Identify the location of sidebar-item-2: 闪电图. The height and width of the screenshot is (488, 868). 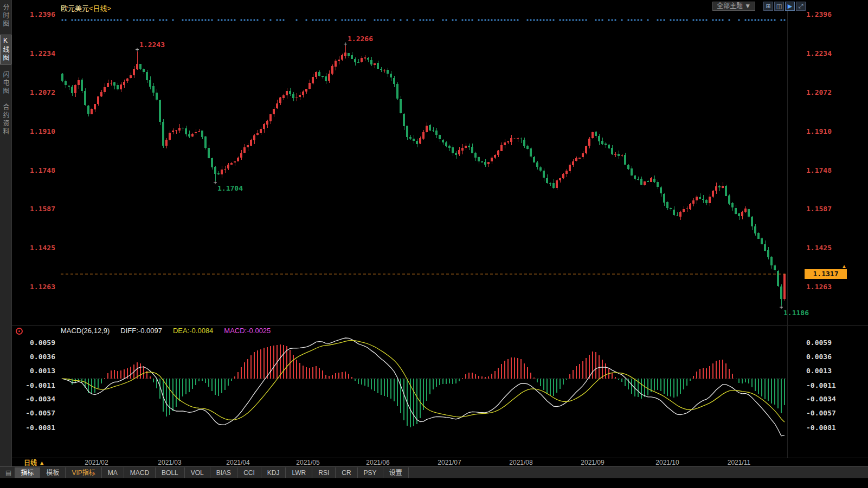
(5, 83).